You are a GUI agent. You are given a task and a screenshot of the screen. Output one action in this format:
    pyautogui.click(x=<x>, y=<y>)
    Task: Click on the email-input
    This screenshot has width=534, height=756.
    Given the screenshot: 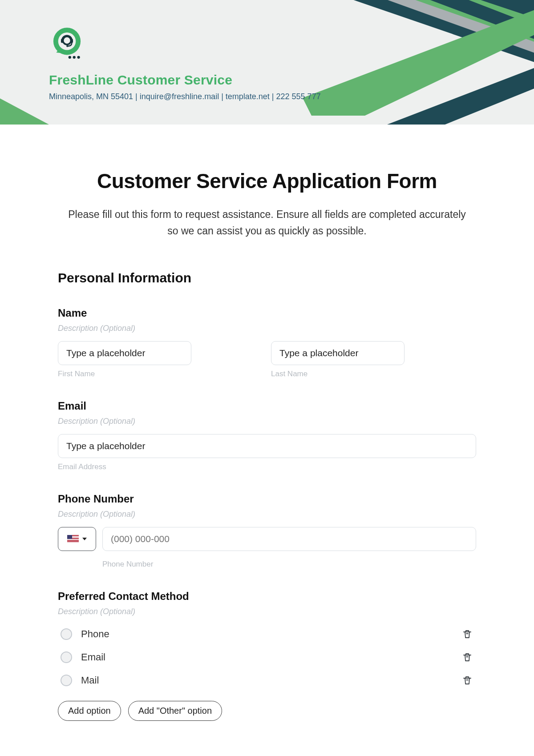 What is the action you would take?
    pyautogui.click(x=267, y=446)
    